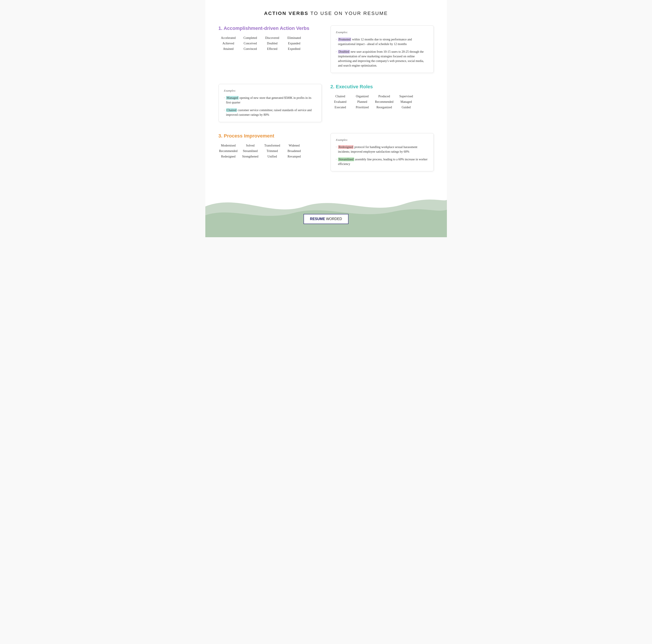 The width and height of the screenshot is (652, 644). I want to click on section2-col2: Organized Planned Prioritized, so click(362, 102).